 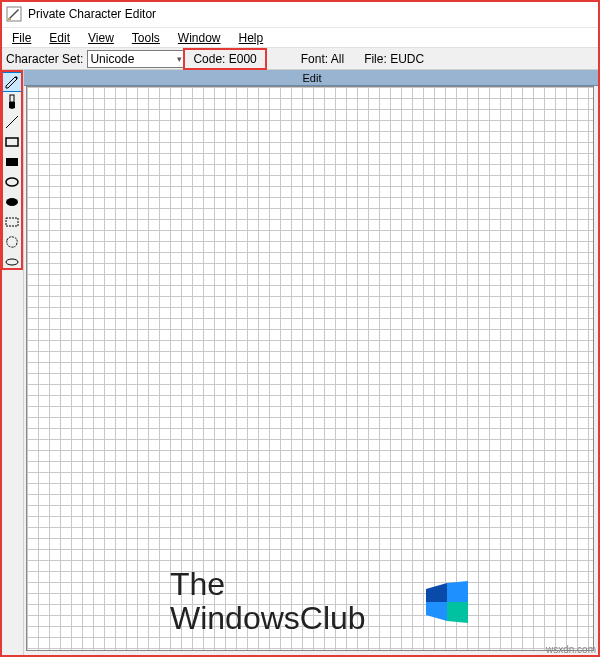 I want to click on menu-help: Help, so click(x=252, y=38).